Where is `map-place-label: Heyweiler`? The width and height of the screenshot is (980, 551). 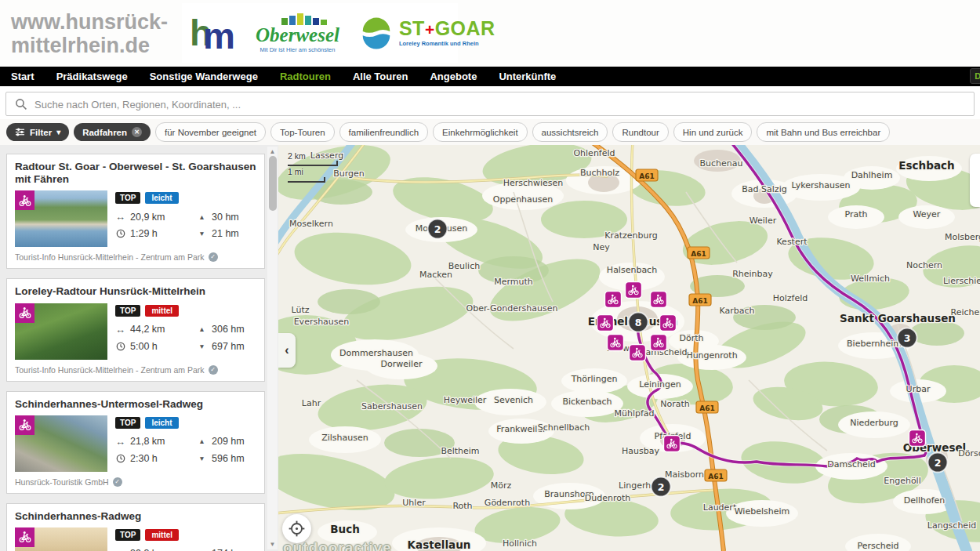 map-place-label: Heyweiler is located at coordinates (466, 400).